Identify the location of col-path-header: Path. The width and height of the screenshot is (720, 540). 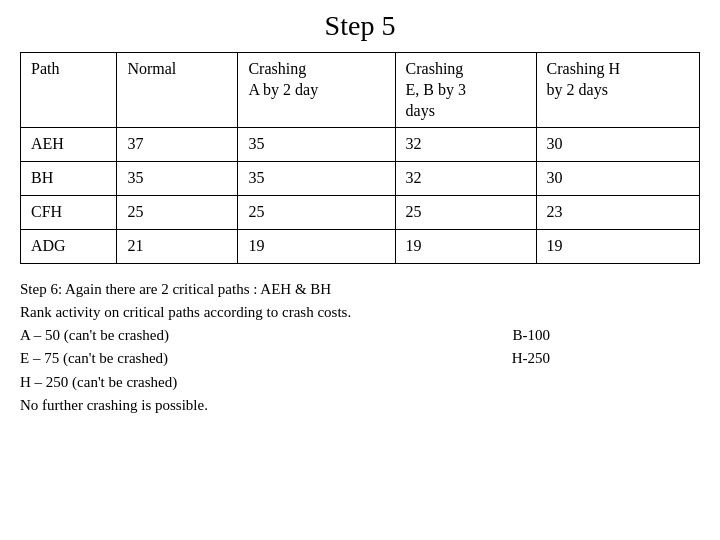
(69, 90).